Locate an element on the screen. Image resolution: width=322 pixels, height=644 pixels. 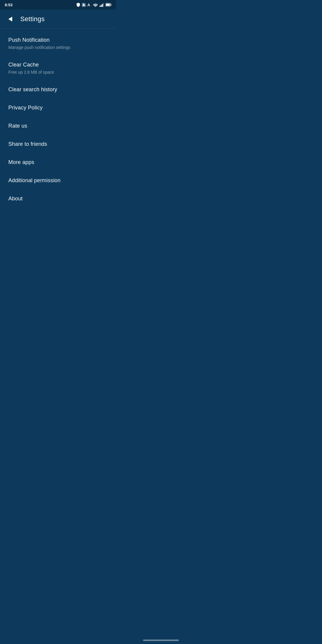
battery-icon is located at coordinates (109, 5).